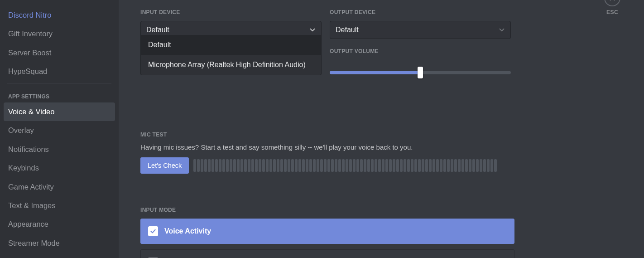 The width and height of the screenshot is (644, 258). What do you see at coordinates (231, 39) in the screenshot?
I see `input-device-section: INPUT DEVICE Default Default Microphone …` at bounding box center [231, 39].